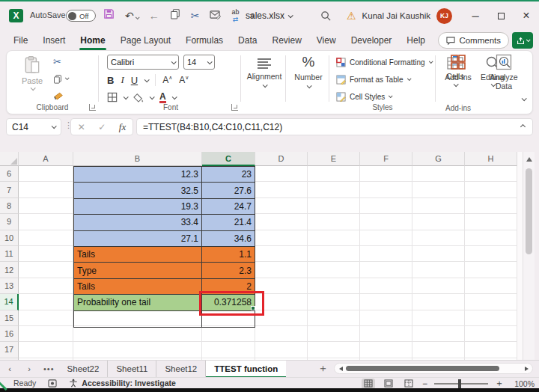  What do you see at coordinates (93, 40) in the screenshot?
I see `tab-home: Home` at bounding box center [93, 40].